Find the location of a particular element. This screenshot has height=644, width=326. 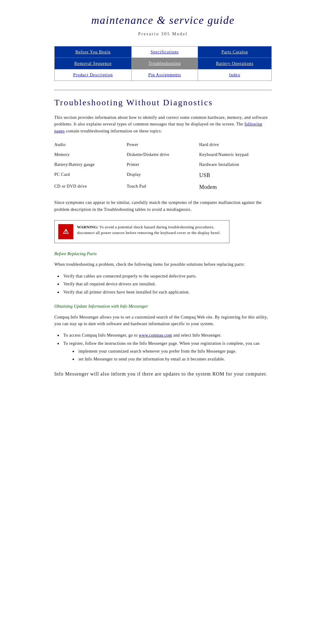

page-subtitle: Presario 305 Model is located at coordinates (163, 34).